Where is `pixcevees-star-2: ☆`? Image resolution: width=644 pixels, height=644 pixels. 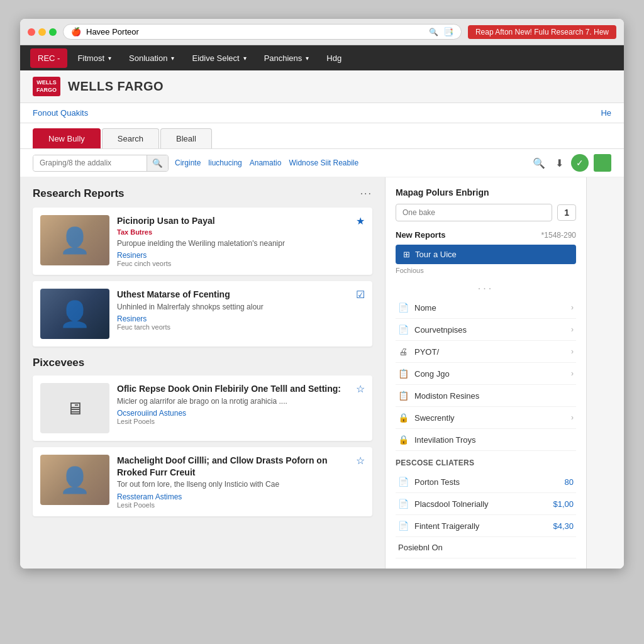
pixcevees-star-2: ☆ is located at coordinates (360, 460).